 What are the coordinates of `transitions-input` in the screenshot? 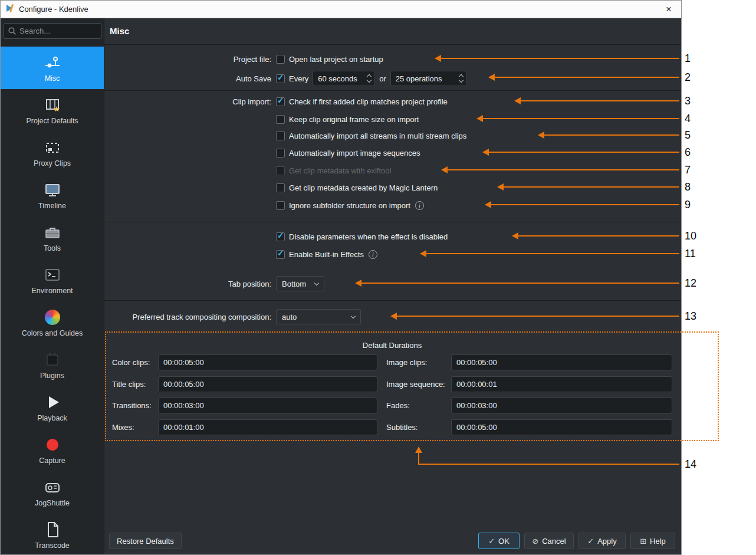 It's located at (268, 406).